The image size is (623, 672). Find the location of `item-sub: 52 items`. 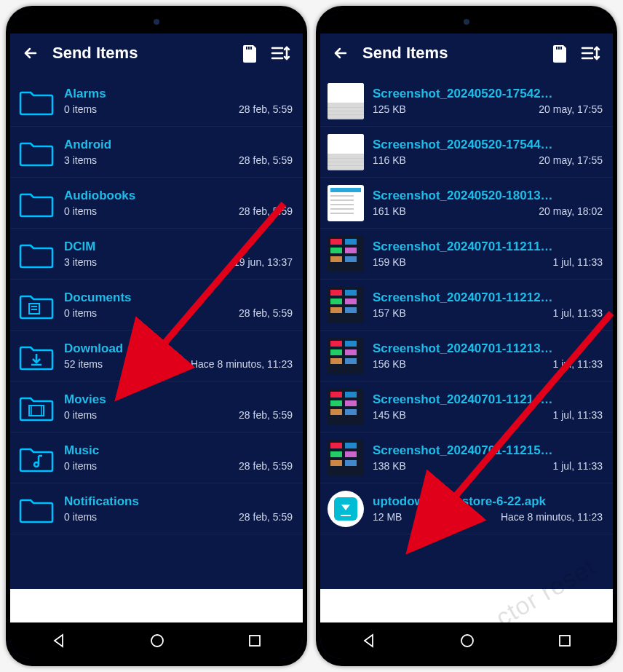

item-sub: 52 items is located at coordinates (83, 364).